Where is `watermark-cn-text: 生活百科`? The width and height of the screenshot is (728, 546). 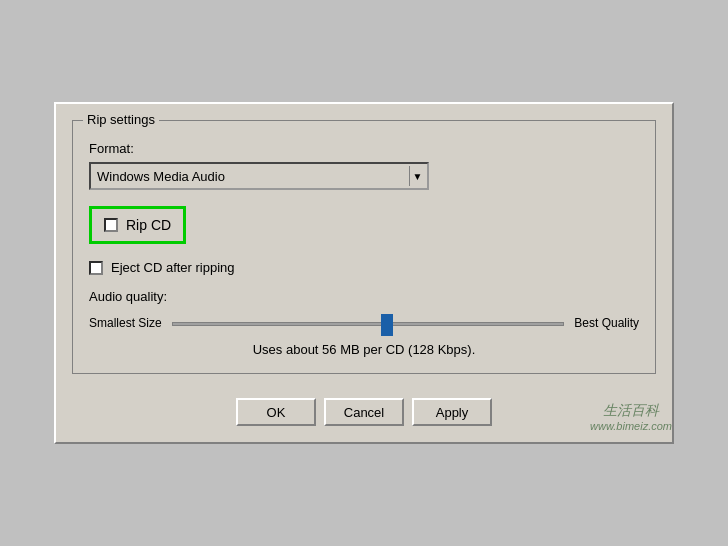 watermark-cn-text: 生活百科 is located at coordinates (631, 411).